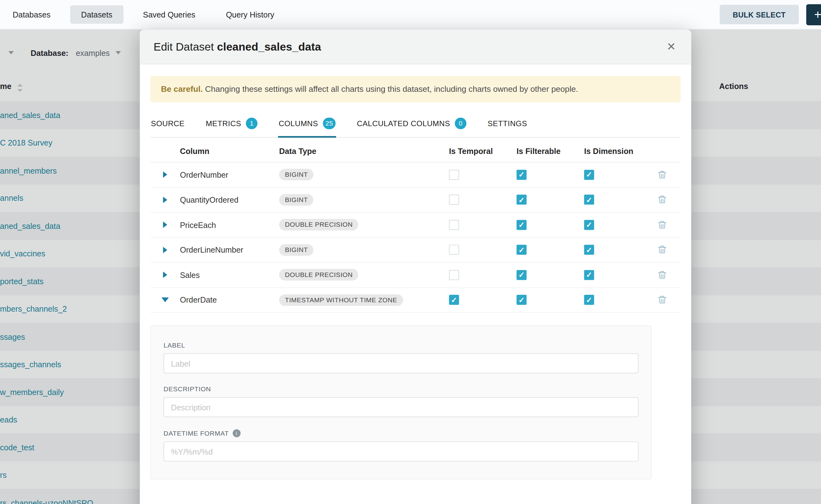  What do you see at coordinates (416, 150) in the screenshot?
I see `columns-table-header-row: Column Data Type Is Temporal Is Filterab…` at bounding box center [416, 150].